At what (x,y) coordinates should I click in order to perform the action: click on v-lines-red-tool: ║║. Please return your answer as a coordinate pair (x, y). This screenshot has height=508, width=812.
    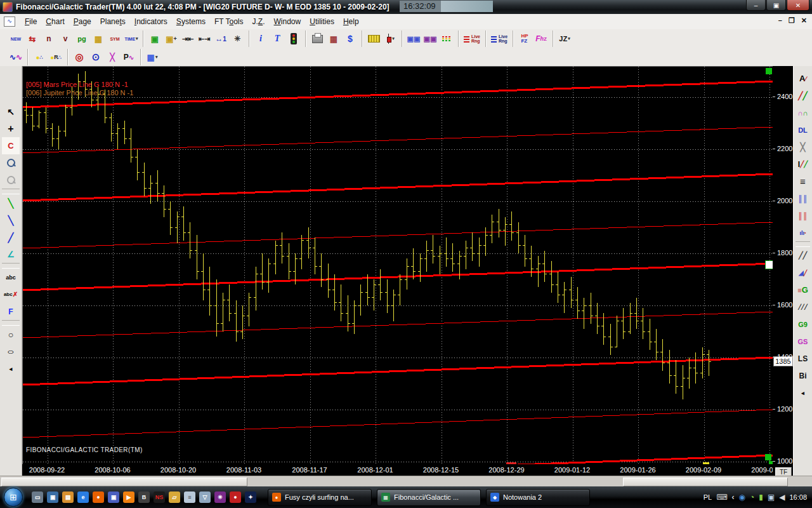
    Looking at the image, I should click on (803, 216).